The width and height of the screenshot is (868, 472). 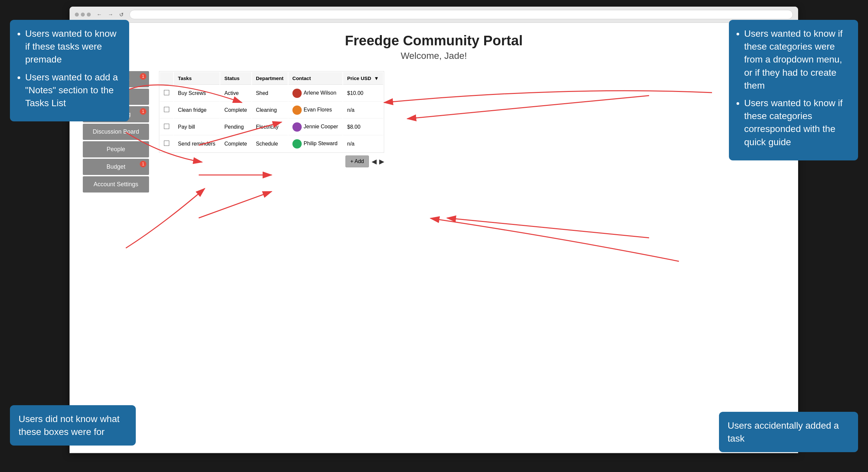 I want to click on table-row: Clean fridge Complete Cleaning Evan Flor…, so click(x=272, y=110).